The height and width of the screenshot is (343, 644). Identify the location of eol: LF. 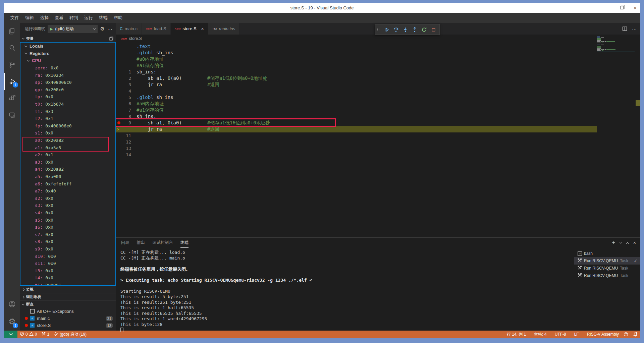
(577, 334).